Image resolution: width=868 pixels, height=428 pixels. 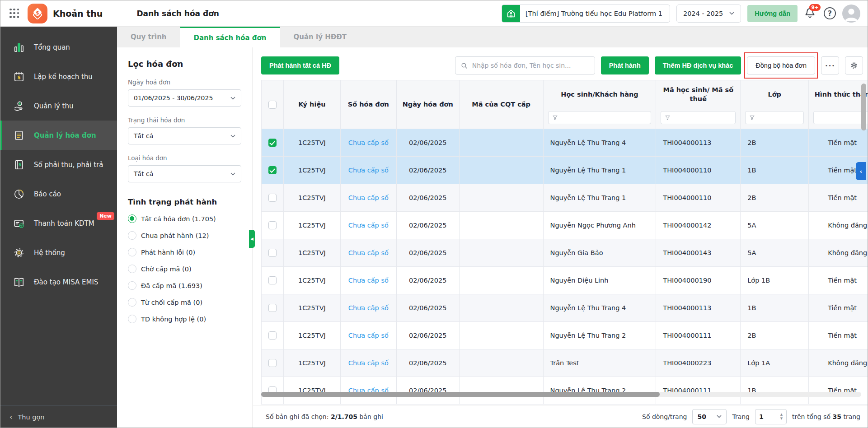 What do you see at coordinates (851, 14) in the screenshot?
I see `user-avatar` at bounding box center [851, 14].